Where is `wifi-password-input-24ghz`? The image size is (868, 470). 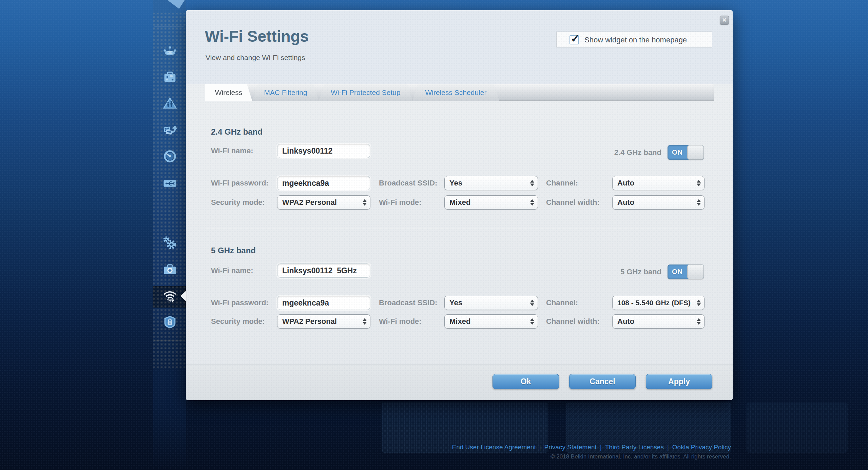 wifi-password-input-24ghz is located at coordinates (324, 183).